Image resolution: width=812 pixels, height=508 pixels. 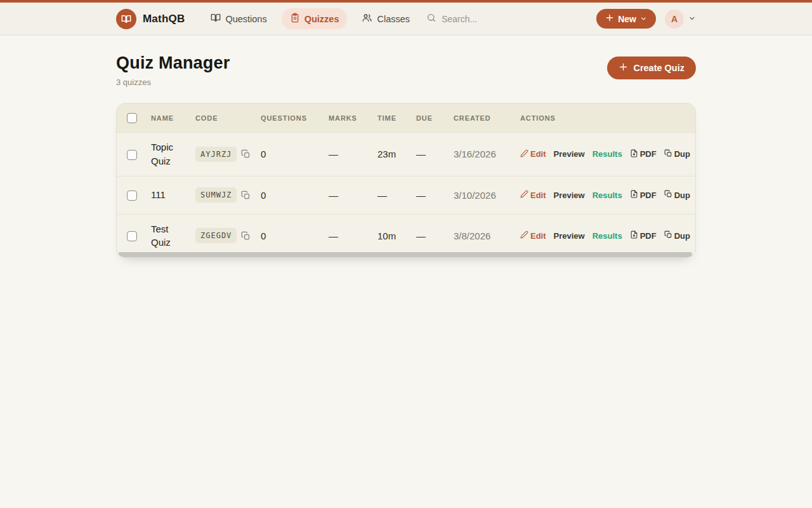 I want to click on column-header-name: NAME, so click(x=168, y=118).